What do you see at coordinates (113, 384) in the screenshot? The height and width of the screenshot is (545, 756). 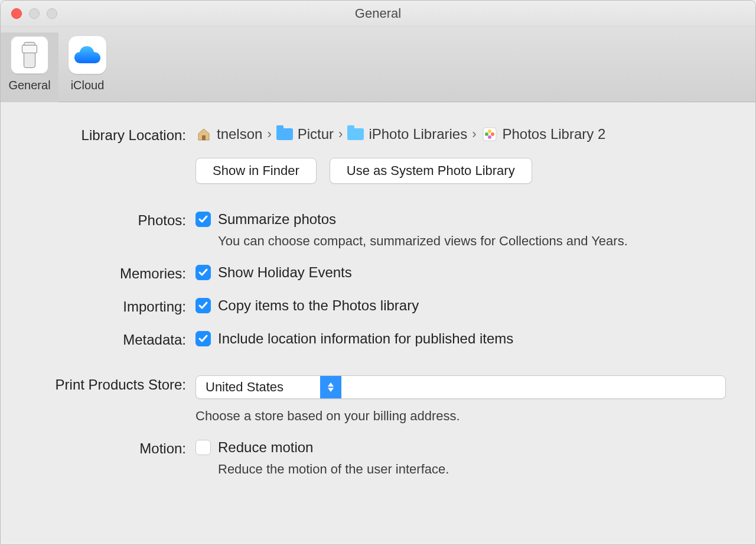 I see `label-print-store: Print Products Store:` at bounding box center [113, 384].